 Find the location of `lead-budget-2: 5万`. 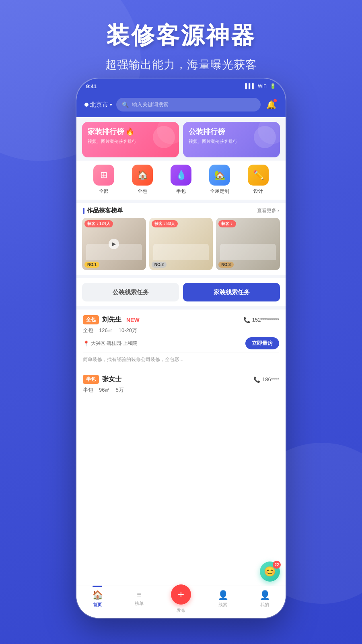

lead-budget-2: 5万 is located at coordinates (119, 390).